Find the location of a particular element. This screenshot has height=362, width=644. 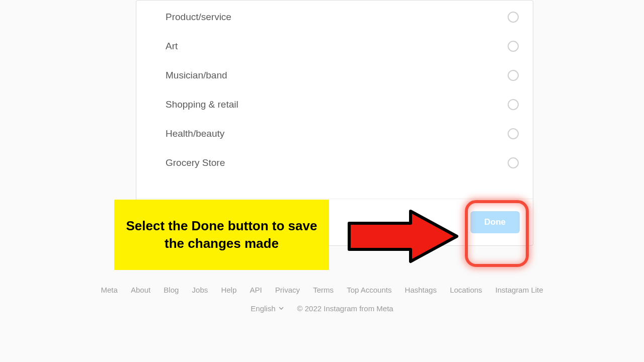

instruction-callout: Select the Done button to save the chang… is located at coordinates (221, 235).